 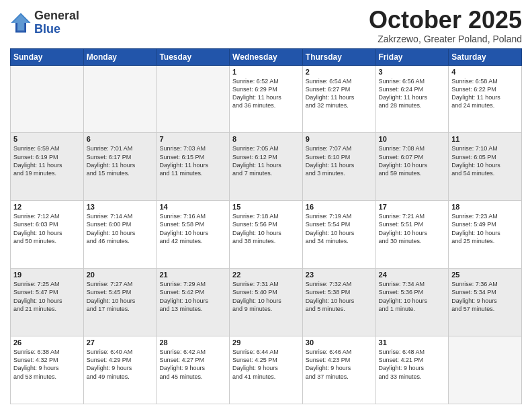 I want to click on day-info: Sunrise: 7:25 AM Sunset: 5:47 PM Dayligh…, so click(x=47, y=297).